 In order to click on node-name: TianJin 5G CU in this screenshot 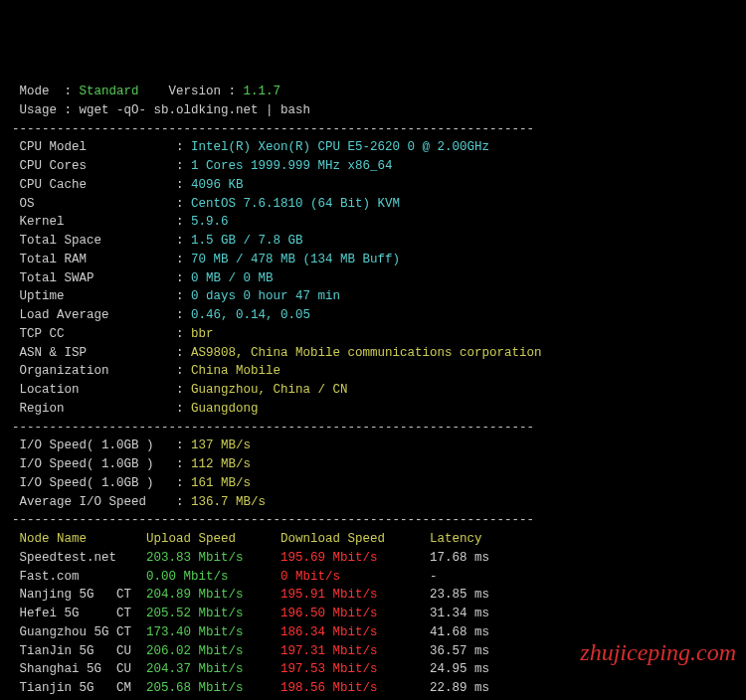, I will do `click(80, 651)`.